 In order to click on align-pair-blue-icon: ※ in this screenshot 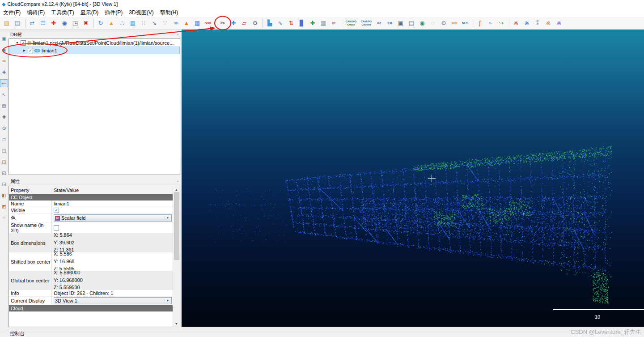, I will do `click(527, 23)`.